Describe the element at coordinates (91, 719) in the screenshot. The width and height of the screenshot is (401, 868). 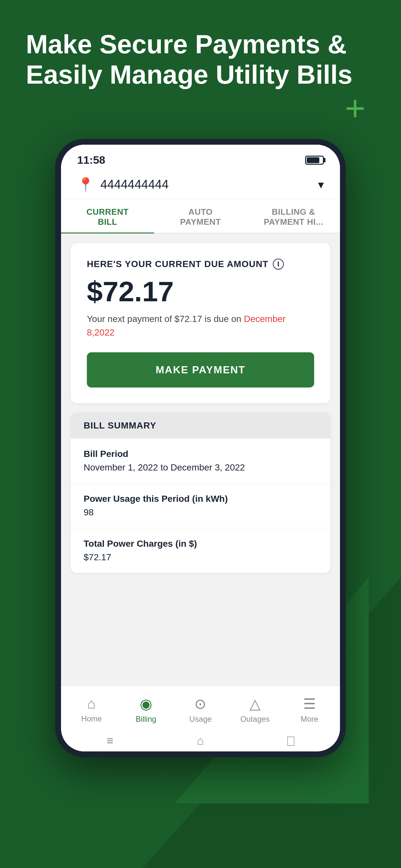
I see `nav-label-home: Home` at that location.